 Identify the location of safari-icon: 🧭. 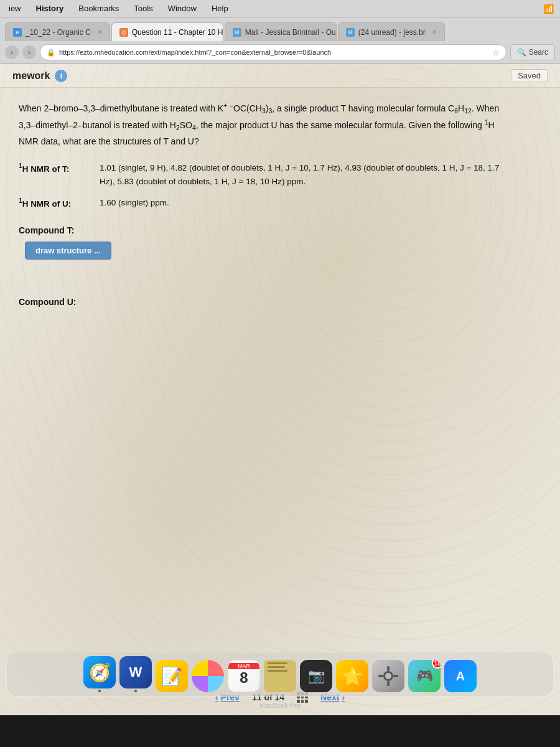
(100, 672).